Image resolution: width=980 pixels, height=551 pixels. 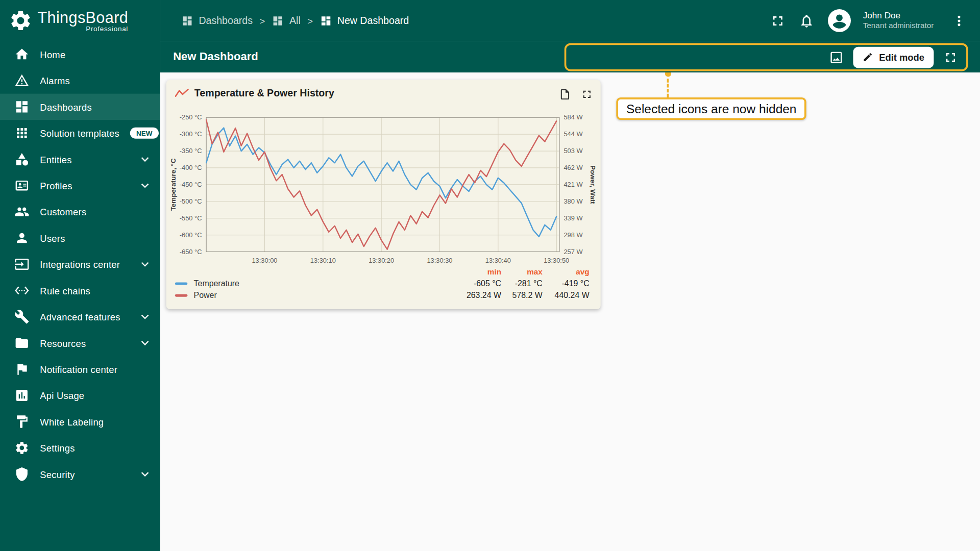 What do you see at coordinates (107, 29) in the screenshot?
I see `app-edition: Professional` at bounding box center [107, 29].